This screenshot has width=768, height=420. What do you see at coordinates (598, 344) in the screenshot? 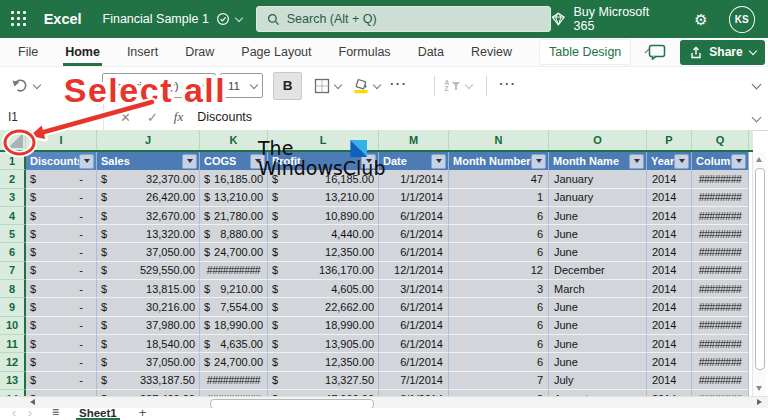
I see `cell-O11: June` at bounding box center [598, 344].